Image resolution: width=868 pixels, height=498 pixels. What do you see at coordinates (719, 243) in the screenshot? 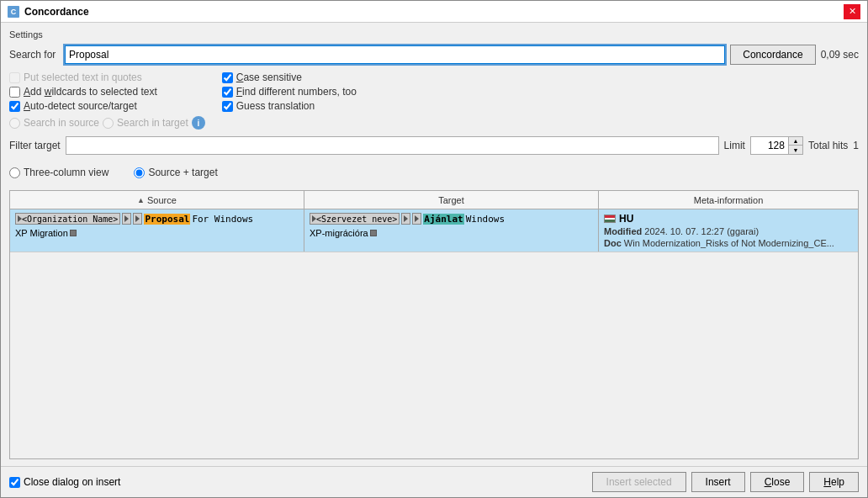
I see `meta-doc-row: Doc Win Modernization_Risks of Not Moder…` at bounding box center [719, 243].